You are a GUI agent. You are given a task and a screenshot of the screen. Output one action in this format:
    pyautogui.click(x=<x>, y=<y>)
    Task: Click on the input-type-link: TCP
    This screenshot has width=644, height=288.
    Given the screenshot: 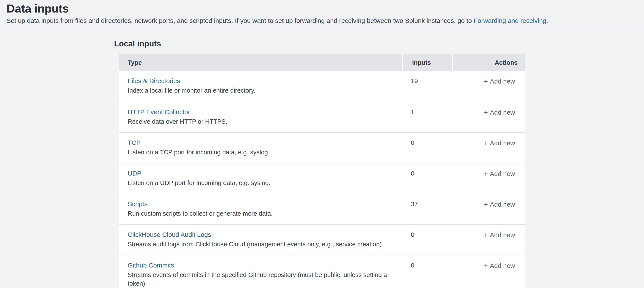 What is the action you would take?
    pyautogui.click(x=134, y=143)
    